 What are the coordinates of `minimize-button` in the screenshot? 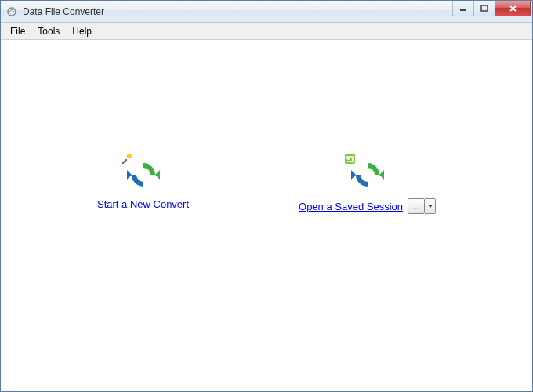 It's located at (463, 9).